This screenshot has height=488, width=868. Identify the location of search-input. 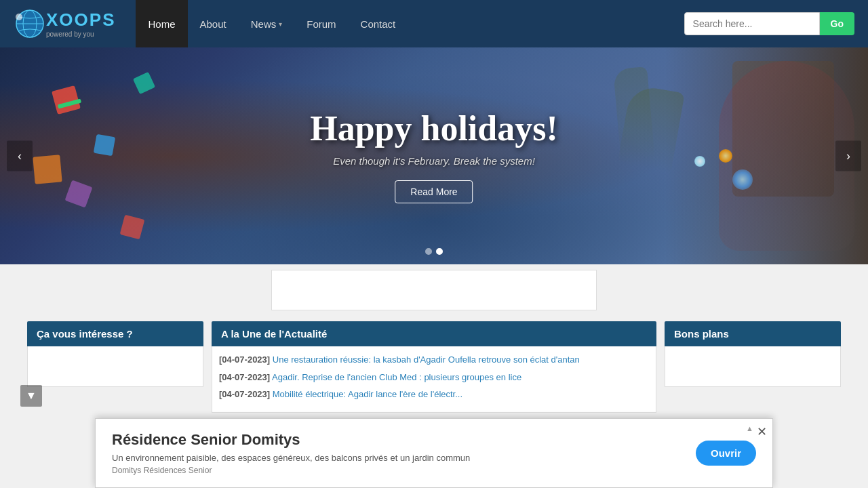
(752, 24).